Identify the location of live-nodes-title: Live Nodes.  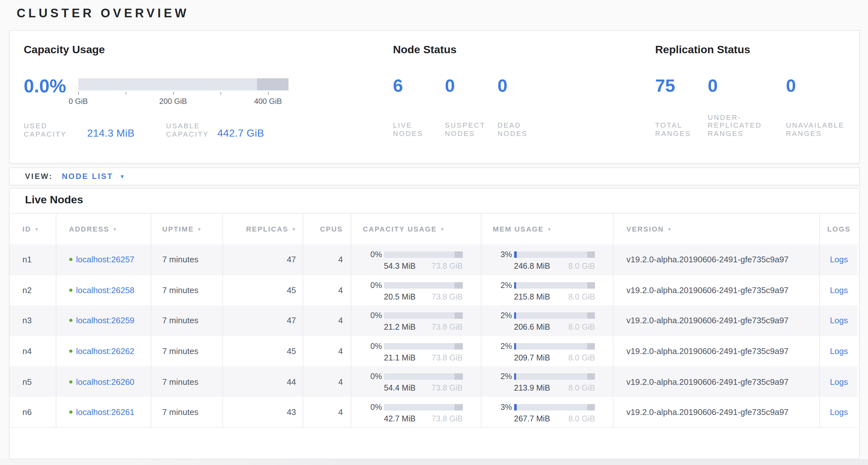
(54, 200).